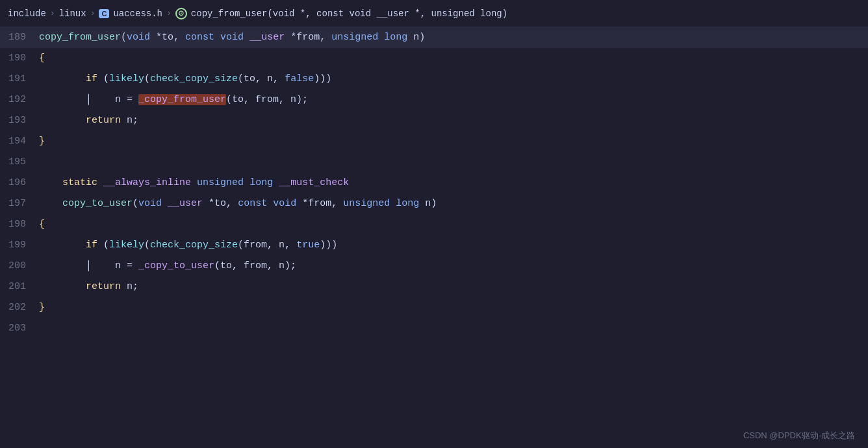 This screenshot has height=448, width=868. I want to click on watermark: CSDN @DPDK驱动-成长之路, so click(799, 436).